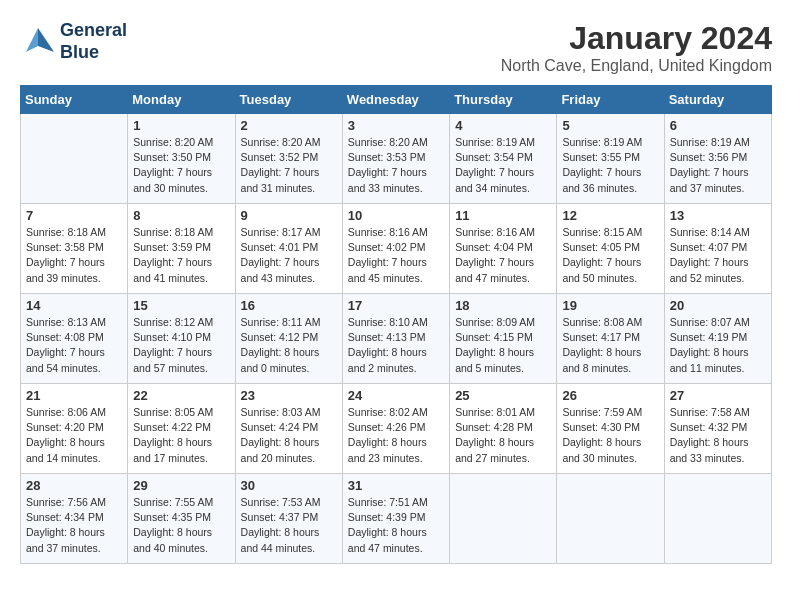  Describe the element at coordinates (504, 429) in the screenshot. I see `calendar-cell: 25Sunrise: 8:01 AMSunset: 4:28 PMDayligh…` at that location.